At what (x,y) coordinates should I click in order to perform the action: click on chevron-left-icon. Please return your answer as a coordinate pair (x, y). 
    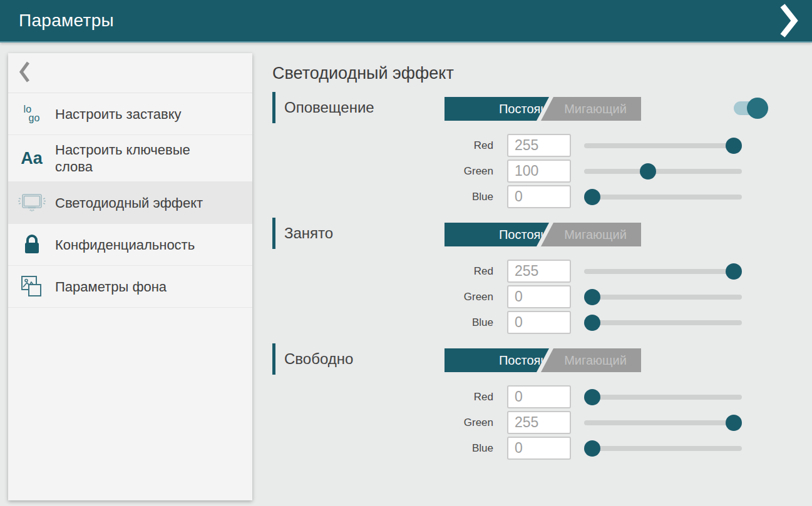
    Looking at the image, I should click on (24, 73).